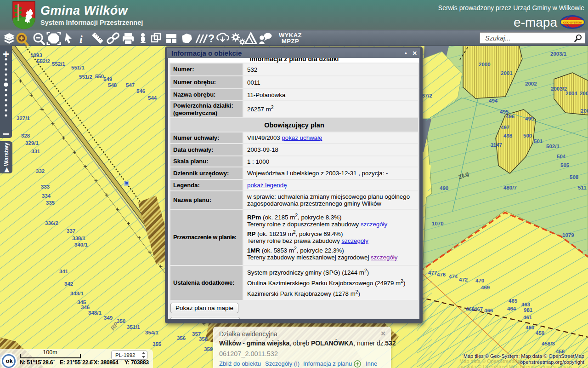  I want to click on svg-text: 2001, so click(507, 73).